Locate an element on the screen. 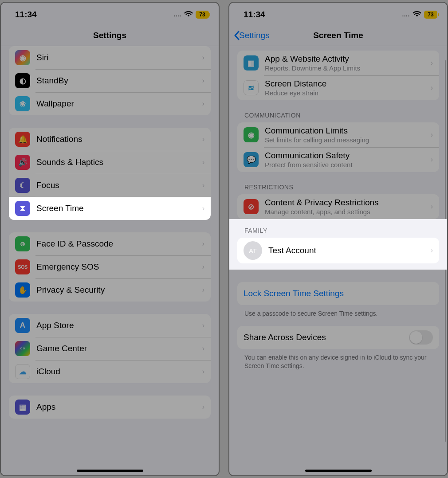 The image size is (448, 478). row-share-devices: Share Across Devices is located at coordinates (338, 337).